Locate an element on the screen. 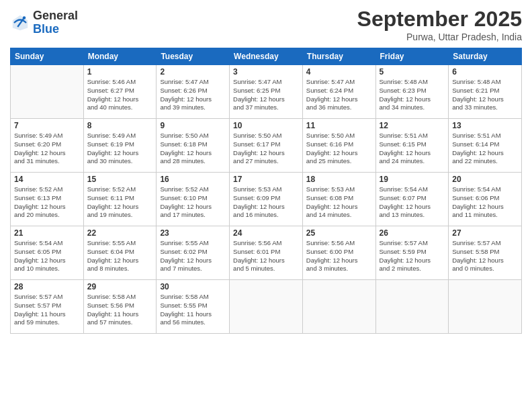 This screenshot has height=411, width=532. day-number-2-0: 14 is located at coordinates (47, 179).